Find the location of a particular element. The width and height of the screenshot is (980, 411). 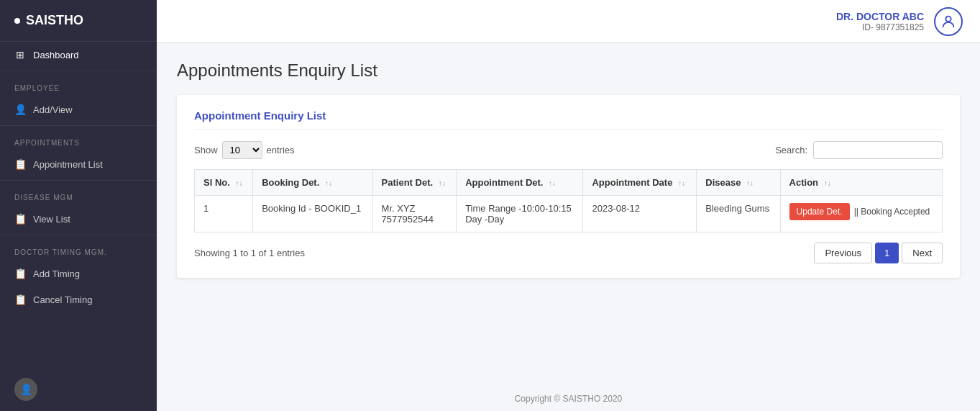

header-user-info: DR. DOCTOR ABC ID- 9877351825 is located at coordinates (880, 22).